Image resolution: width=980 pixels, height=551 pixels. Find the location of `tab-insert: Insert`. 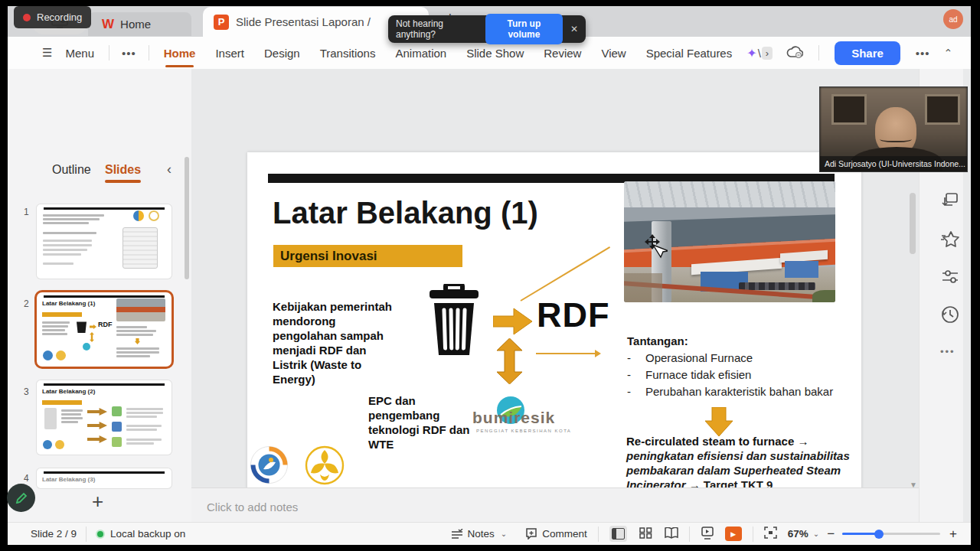

tab-insert: Insert is located at coordinates (230, 54).